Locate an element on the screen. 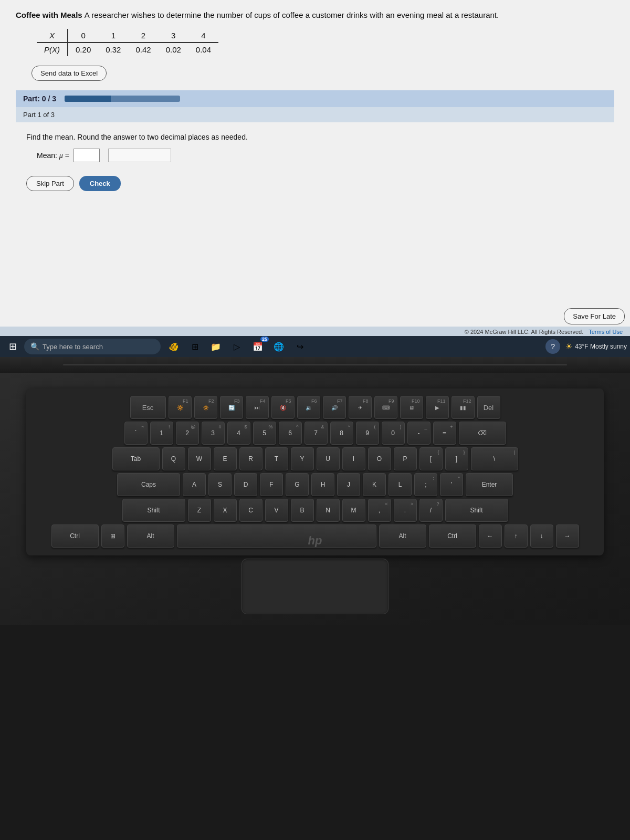 The height and width of the screenshot is (840, 630). key-a: A is located at coordinates (194, 485).